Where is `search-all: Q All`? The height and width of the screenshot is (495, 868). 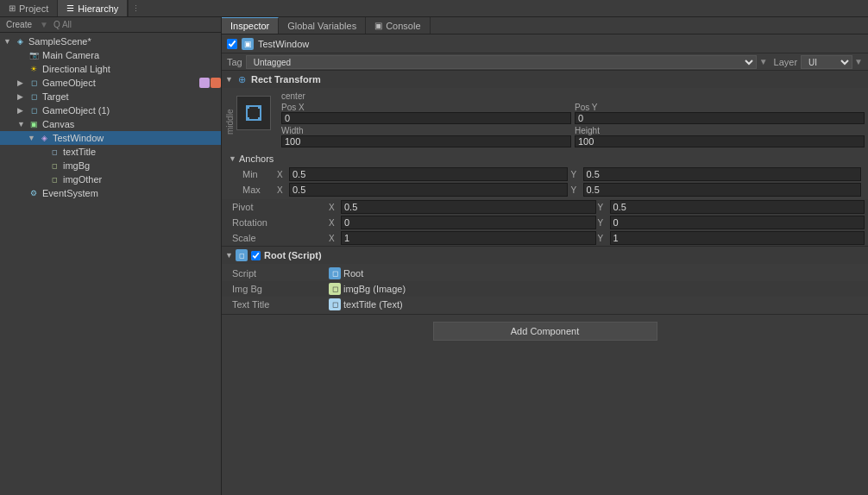
search-all: Q All is located at coordinates (62, 24).